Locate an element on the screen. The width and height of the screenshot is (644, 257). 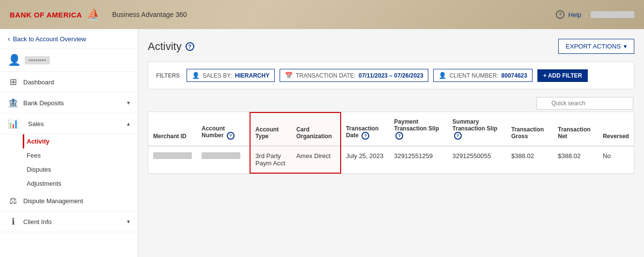
filters-label: FILTERS is located at coordinates (168, 76).